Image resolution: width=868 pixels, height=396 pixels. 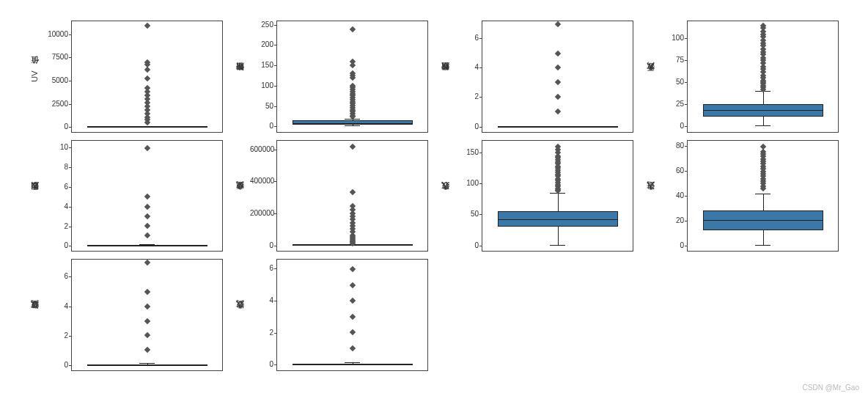 I want to click on tick-label: 80, so click(x=672, y=146).